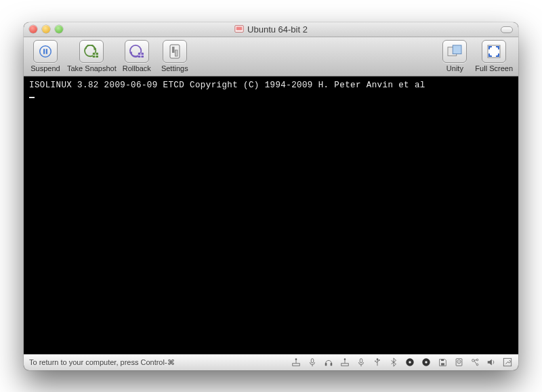 This screenshot has width=542, height=392. I want to click on status-bar: To return to your computer, press Contro…, so click(271, 362).